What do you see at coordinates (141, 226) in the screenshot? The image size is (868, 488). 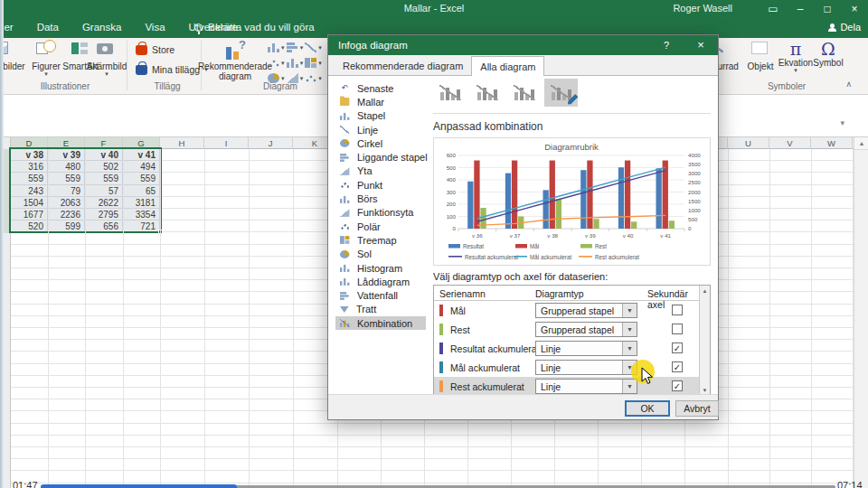 I see `sheet-cell: 721` at bounding box center [141, 226].